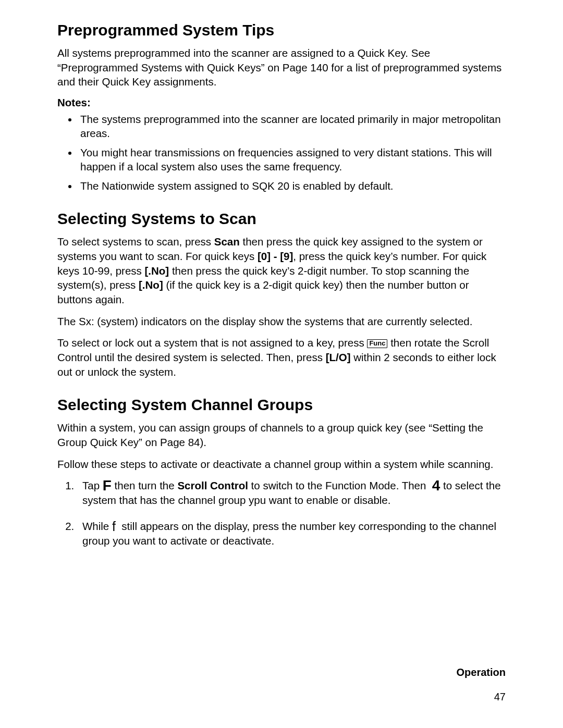  What do you see at coordinates (338, 357) in the screenshot?
I see `lo-key: [L/O]` at bounding box center [338, 357].